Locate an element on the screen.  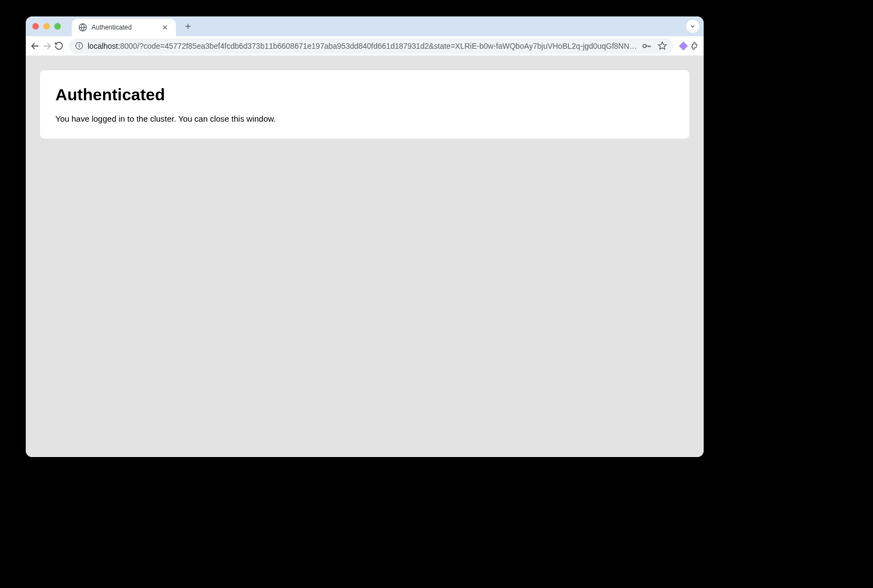
tab-title: Authenticated is located at coordinates (124, 27).